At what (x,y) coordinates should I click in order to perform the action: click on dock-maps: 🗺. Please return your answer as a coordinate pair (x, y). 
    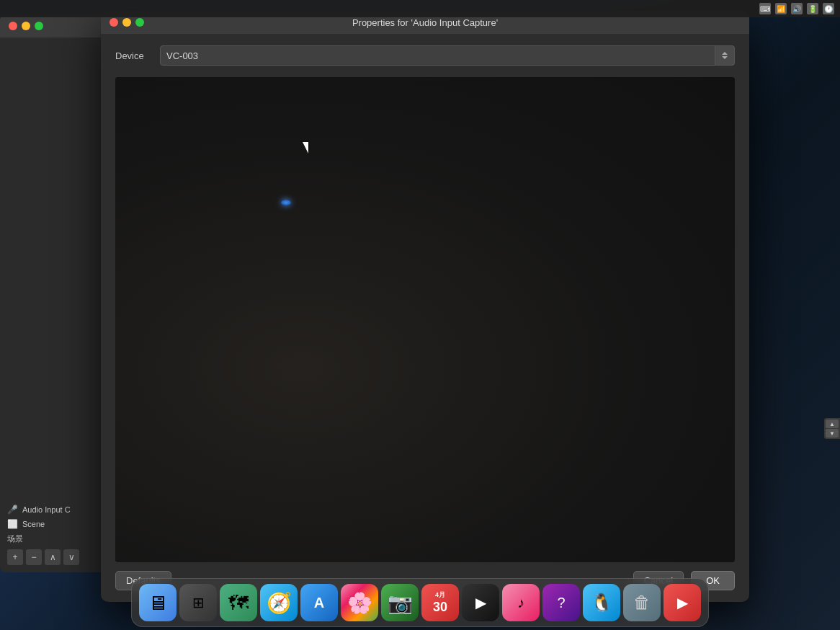
    Looking at the image, I should click on (238, 603).